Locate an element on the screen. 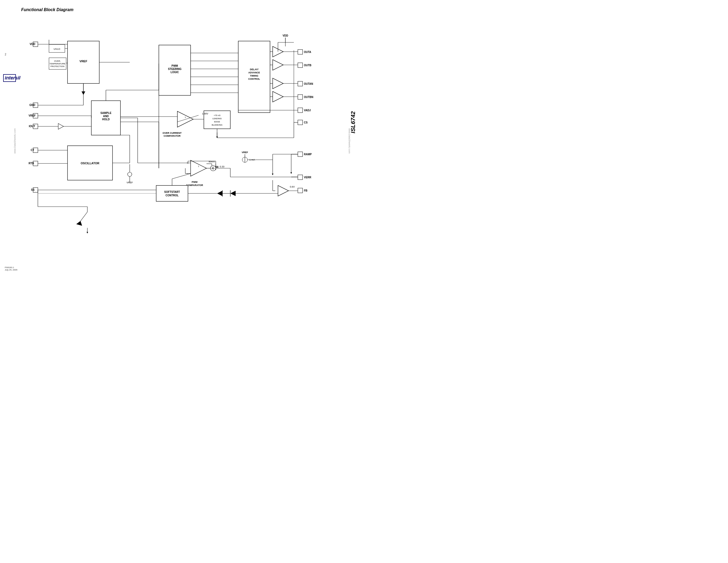  svg-text: TIMING is located at coordinates (254, 76).